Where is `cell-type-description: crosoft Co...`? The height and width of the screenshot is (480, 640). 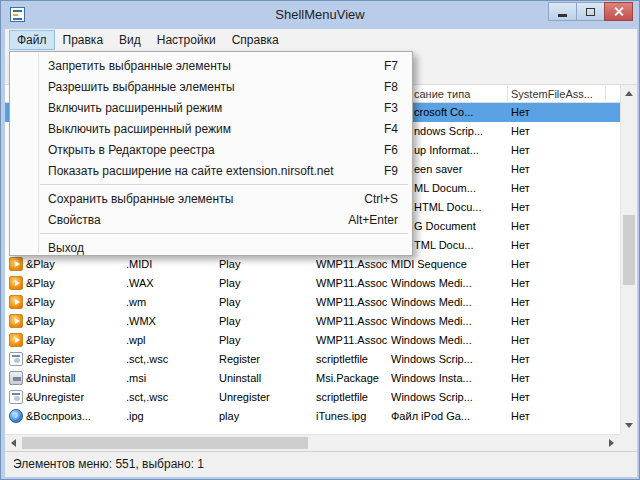
cell-type-description: crosoft Co... is located at coordinates (444, 112).